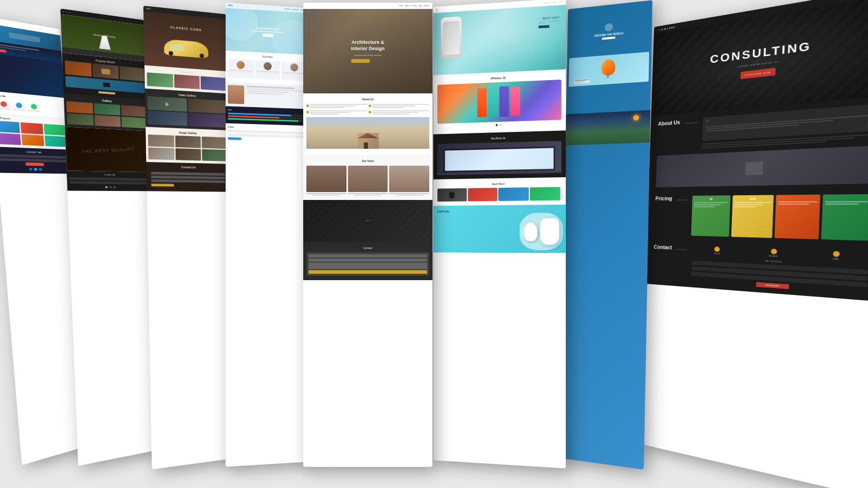 Image resolution: width=868 pixels, height=488 pixels. What do you see at coordinates (186, 28) in the screenshot?
I see `classic-cars-title: CLASSIC CARS` at bounding box center [186, 28].